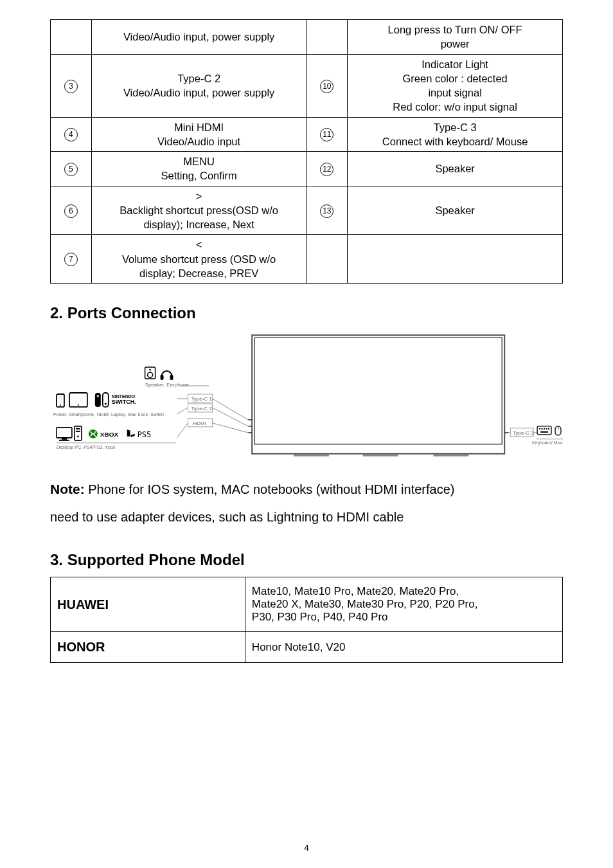  I want to click on spec-cell: 6, so click(71, 210).